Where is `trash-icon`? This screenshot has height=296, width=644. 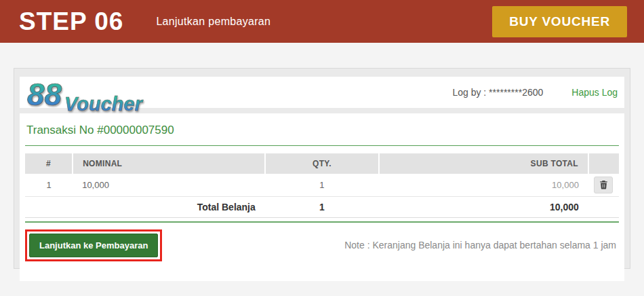 trash-icon is located at coordinates (603, 185).